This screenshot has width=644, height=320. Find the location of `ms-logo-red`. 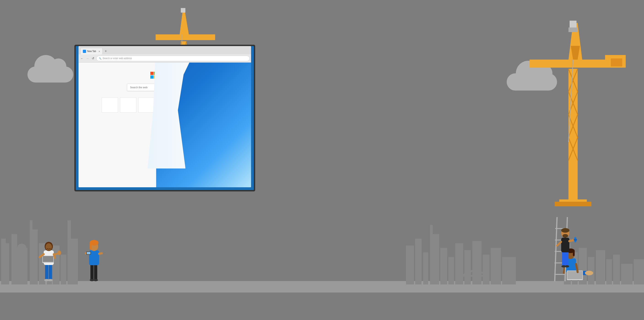

ms-logo-red is located at coordinates (152, 73).